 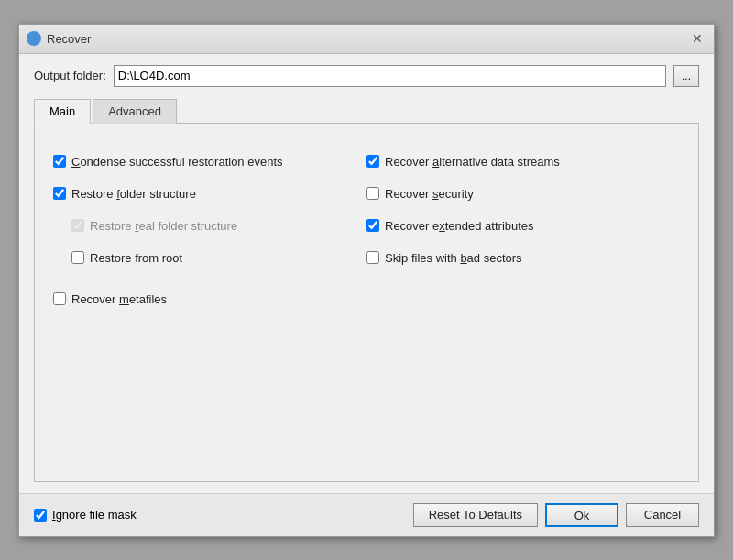 What do you see at coordinates (60, 161) in the screenshot?
I see `condense-checkbox` at bounding box center [60, 161].